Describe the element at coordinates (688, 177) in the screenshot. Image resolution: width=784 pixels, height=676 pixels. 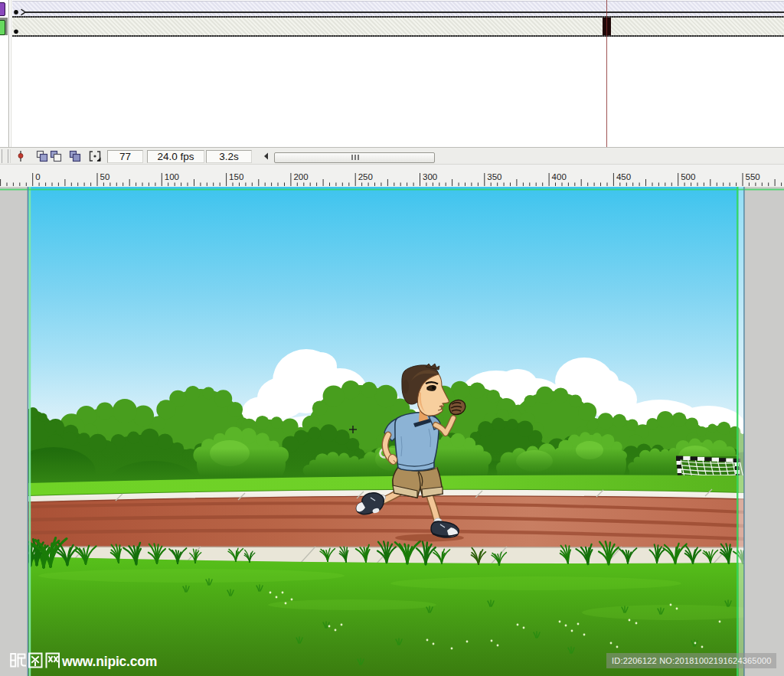
I see `svg-text: 500` at that location.